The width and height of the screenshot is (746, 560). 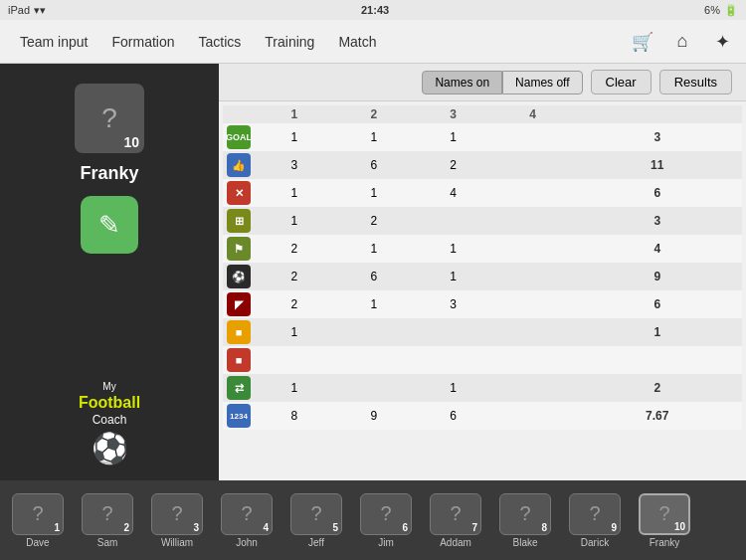 What do you see at coordinates (501, 83) in the screenshot?
I see `names-toggle: Names on Names off` at bounding box center [501, 83].